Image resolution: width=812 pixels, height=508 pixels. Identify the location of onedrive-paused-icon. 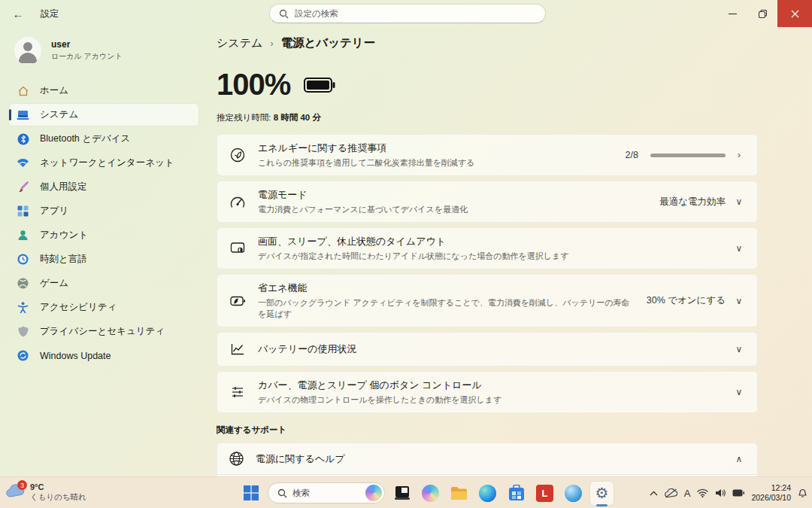
(671, 494).